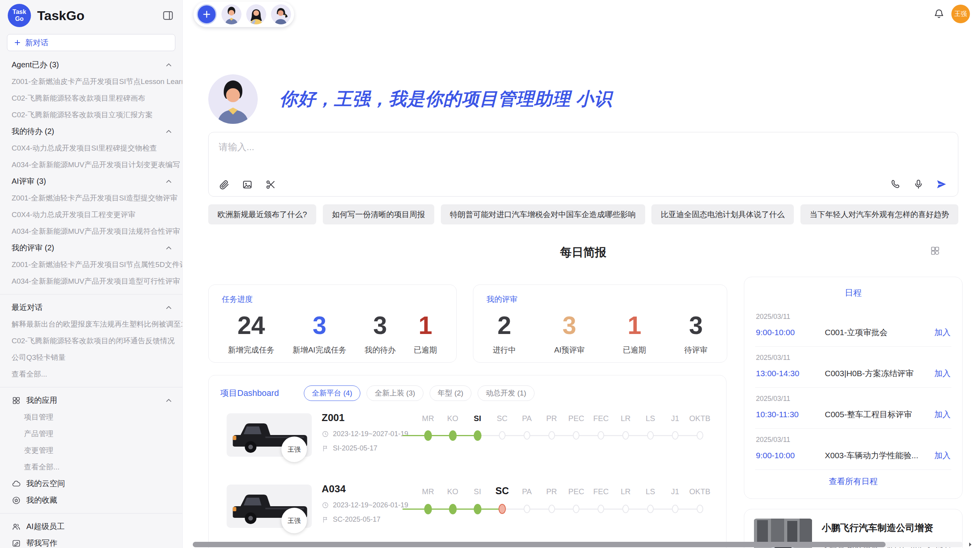 The height and width of the screenshot is (548, 980). What do you see at coordinates (247, 185) in the screenshot?
I see `attach-image-icon` at bounding box center [247, 185].